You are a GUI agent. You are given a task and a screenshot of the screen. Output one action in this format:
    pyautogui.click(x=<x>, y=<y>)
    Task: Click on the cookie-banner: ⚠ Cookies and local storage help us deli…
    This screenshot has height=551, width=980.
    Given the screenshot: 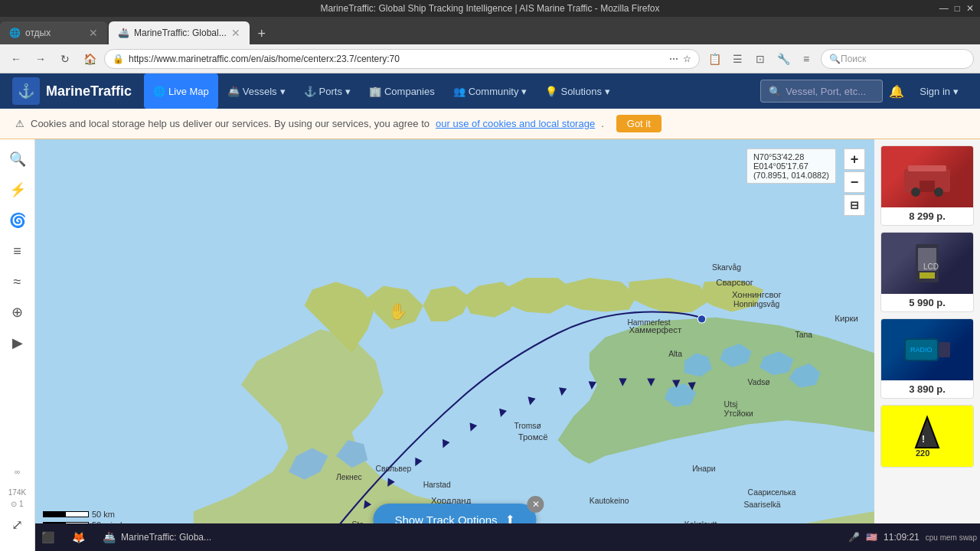 What is the action you would take?
    pyautogui.click(x=490, y=124)
    